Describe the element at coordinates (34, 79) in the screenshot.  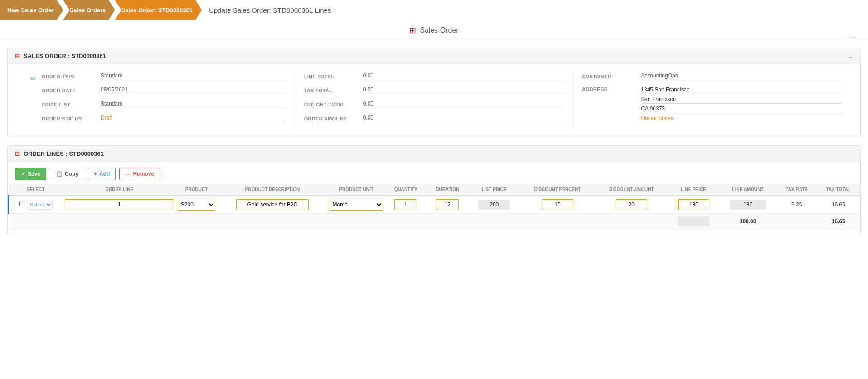
I see `edit-icon: ✏` at that location.